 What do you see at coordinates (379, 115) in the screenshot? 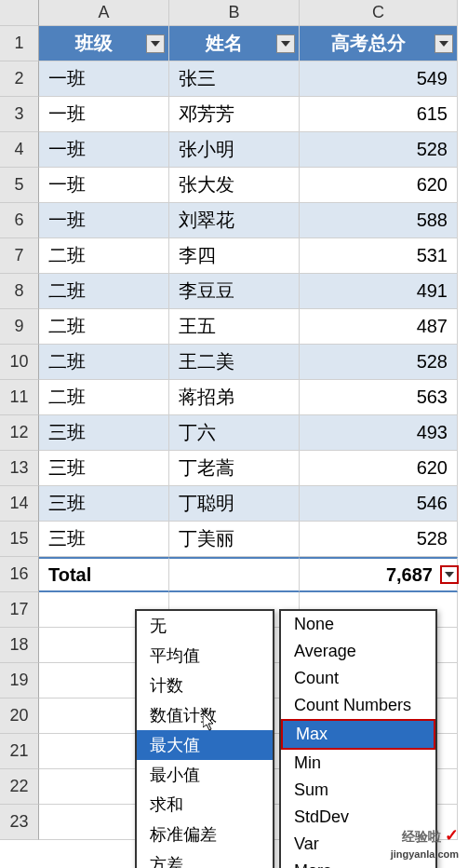
I see `cell: 615` at bounding box center [379, 115].